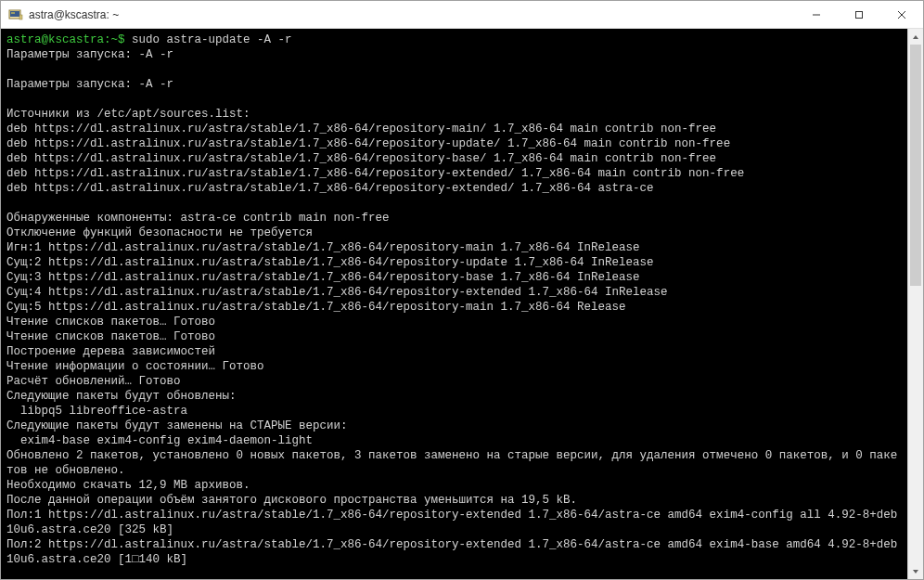  What do you see at coordinates (128, 485) in the screenshot?
I see `terminal-line: Необходимо скачать 12,9 MB архивов.` at bounding box center [128, 485].